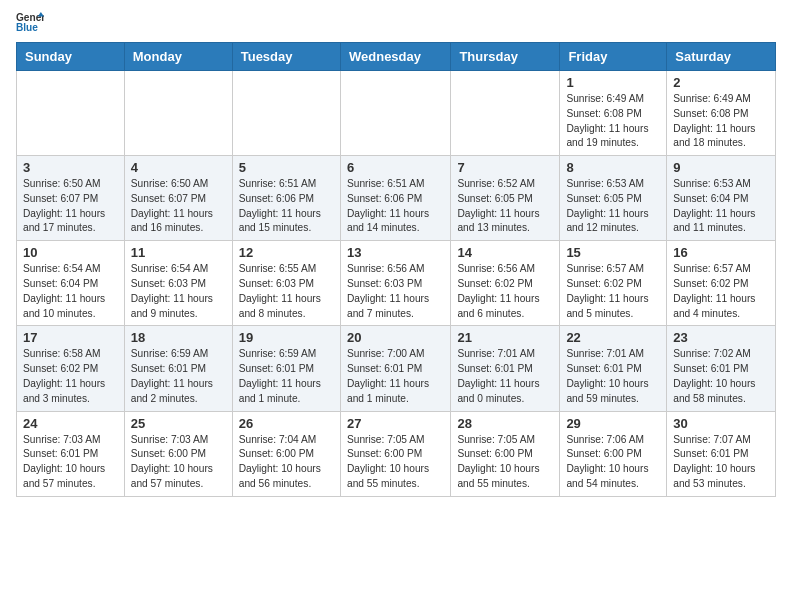 The width and height of the screenshot is (792, 612). I want to click on day-number: 8, so click(613, 168).